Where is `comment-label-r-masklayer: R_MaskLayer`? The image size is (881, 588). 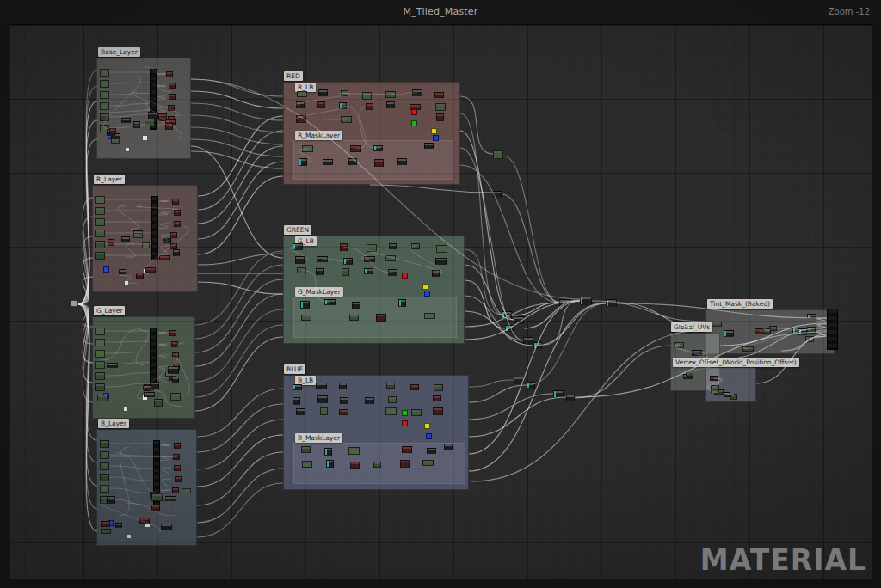
comment-label-r-masklayer: R_MaskLayer is located at coordinates (318, 136).